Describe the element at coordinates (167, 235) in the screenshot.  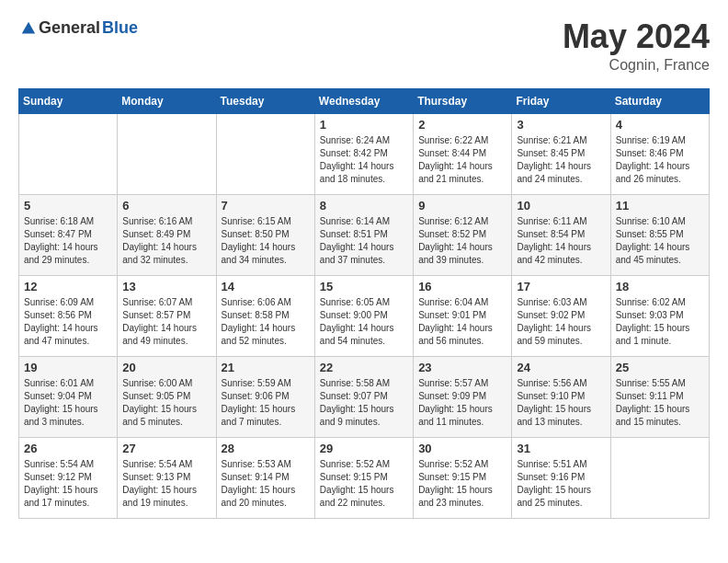
I see `calendar-cell: 6Sunrise: 6:16 AM Sunset: 8:49 PM Daylig…` at that location.